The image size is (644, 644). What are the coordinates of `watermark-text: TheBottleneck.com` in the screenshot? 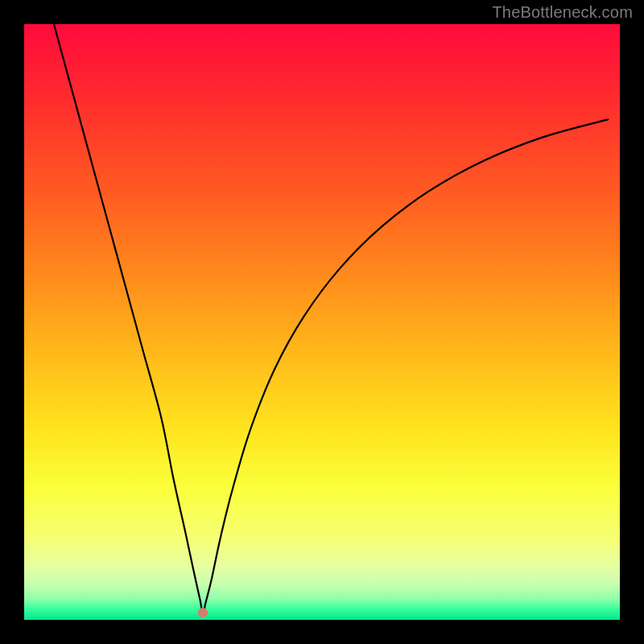 It's located at (562, 13).